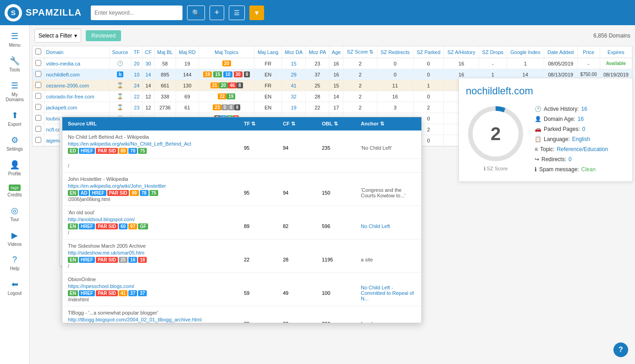  What do you see at coordinates (77, 108) in the screenshot?
I see `domain-cell: jackapett.com` at bounding box center [77, 108].